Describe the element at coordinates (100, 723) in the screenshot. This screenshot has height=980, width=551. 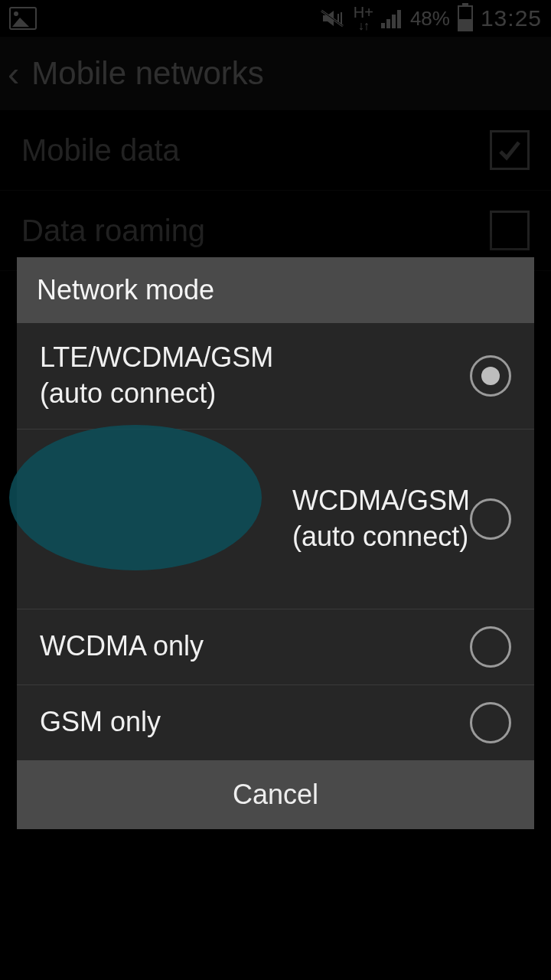
I see `option-label: GSM only` at that location.